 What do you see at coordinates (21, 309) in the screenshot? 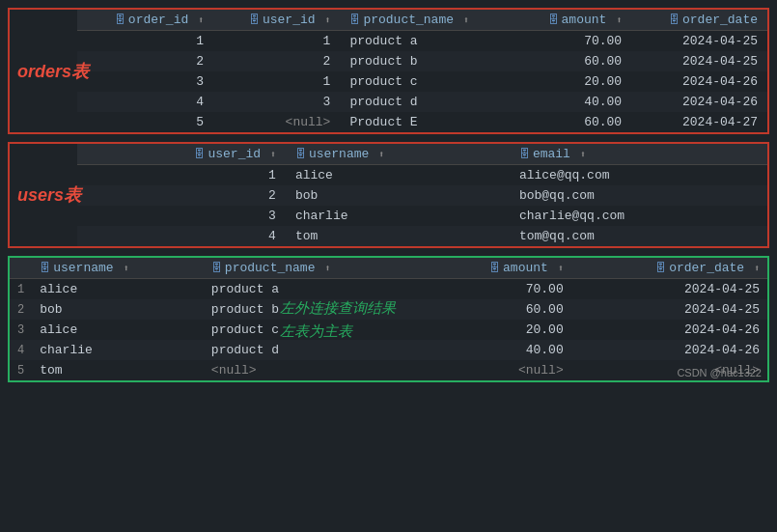
I see `row-num-cell: 2` at bounding box center [21, 309].